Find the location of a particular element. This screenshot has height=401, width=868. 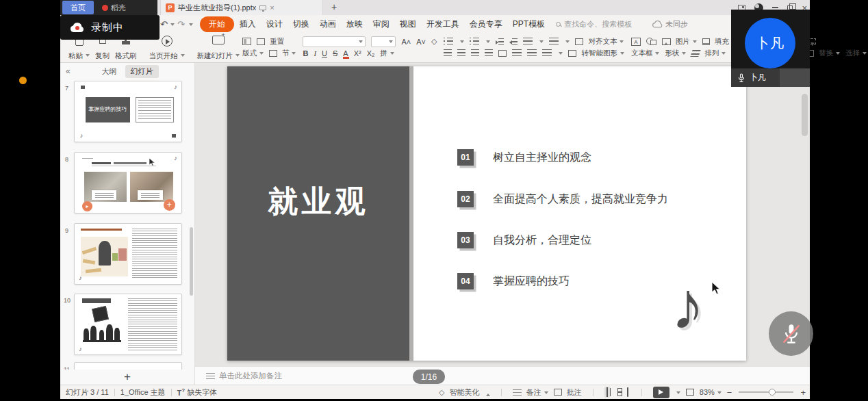

tab-transition: 切换 is located at coordinates (301, 25).